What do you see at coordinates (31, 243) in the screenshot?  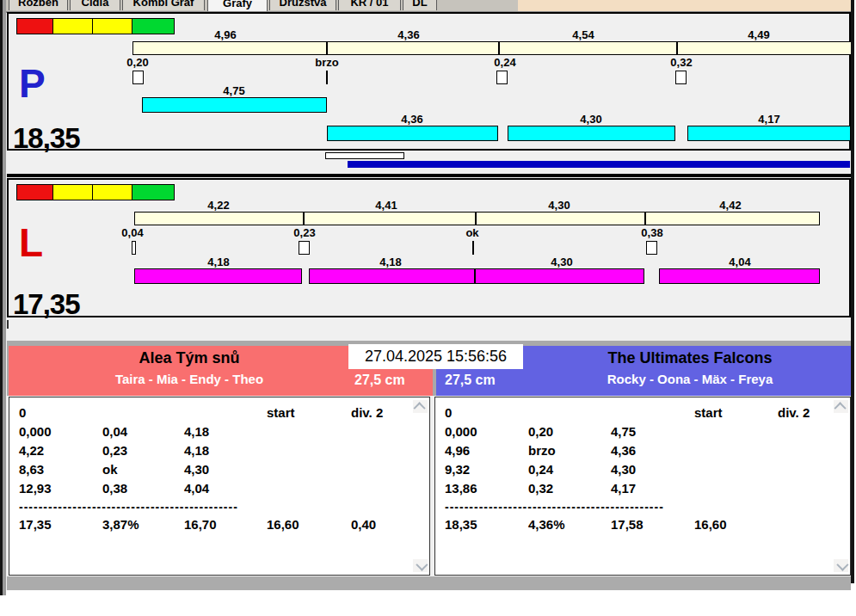 I see `lane-l-letter: L` at bounding box center [31, 243].